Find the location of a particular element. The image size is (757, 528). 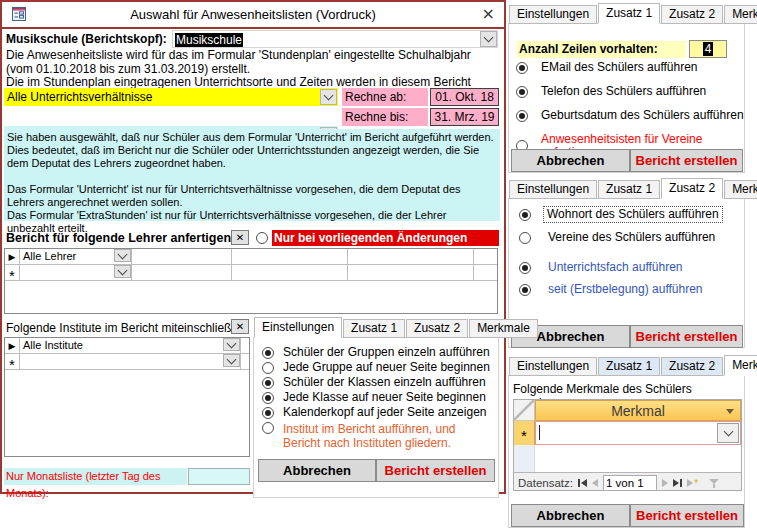

form-icon is located at coordinates (19, 16).